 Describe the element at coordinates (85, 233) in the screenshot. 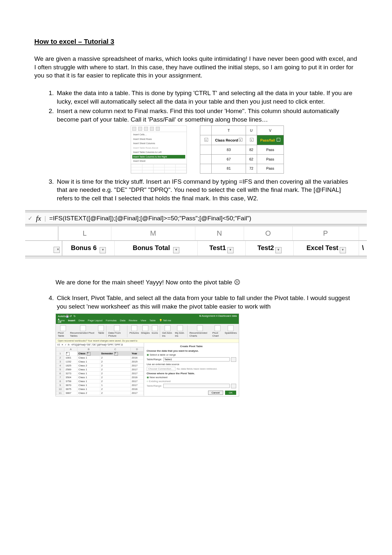

I see `column-letter: L` at that location.